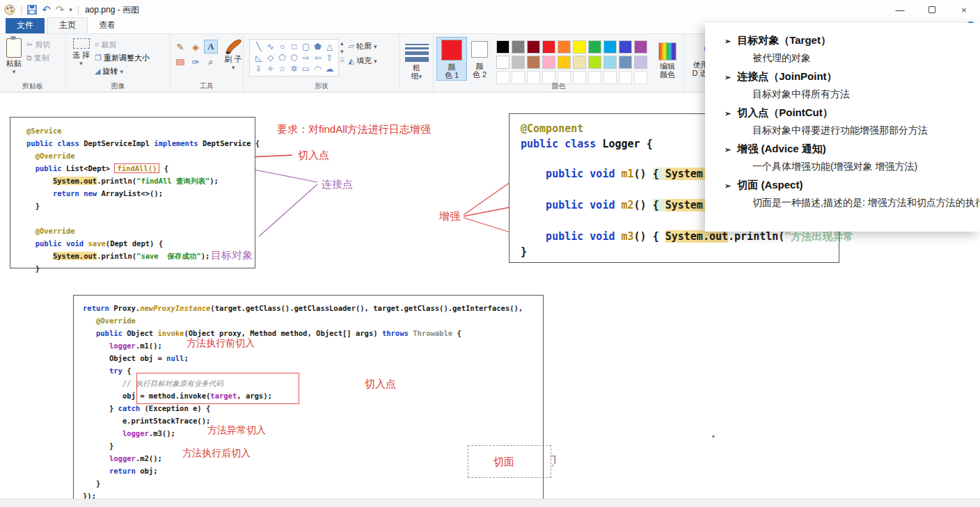 This screenshot has width=980, height=507. Describe the element at coordinates (294, 58) in the screenshot. I see `shapes-grid: ╲∿○□▢⬟△◺◇⬠⬡⇨⇦⇧⇩✧☆✡▭◠☁` at that location.